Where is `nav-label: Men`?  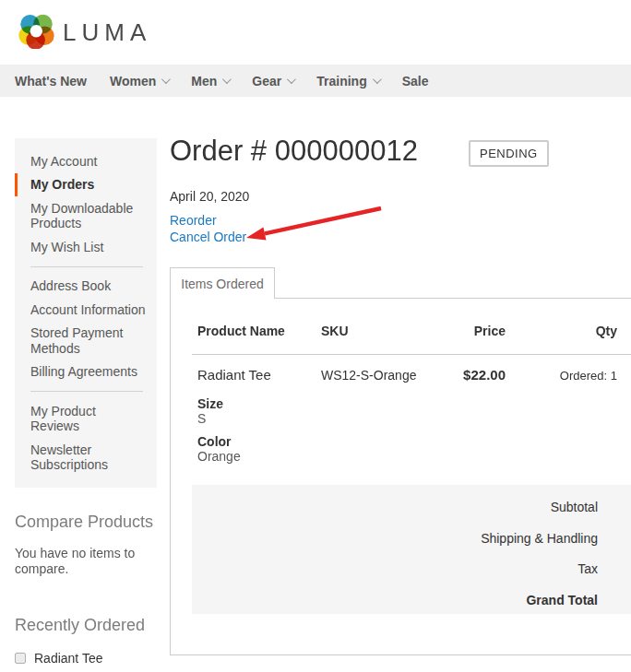 nav-label: Men is located at coordinates (204, 81).